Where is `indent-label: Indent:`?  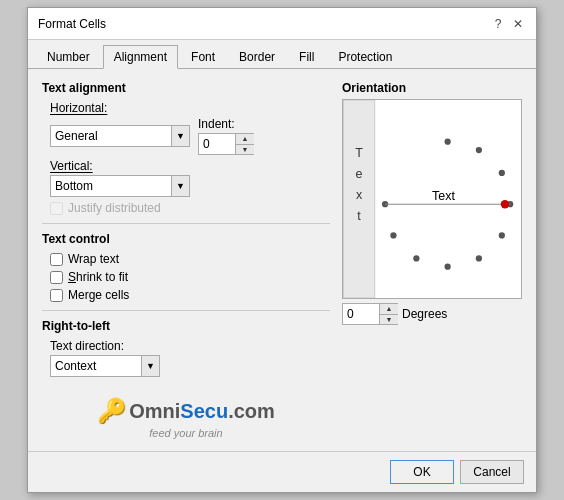 indent-label: Indent: is located at coordinates (226, 124).